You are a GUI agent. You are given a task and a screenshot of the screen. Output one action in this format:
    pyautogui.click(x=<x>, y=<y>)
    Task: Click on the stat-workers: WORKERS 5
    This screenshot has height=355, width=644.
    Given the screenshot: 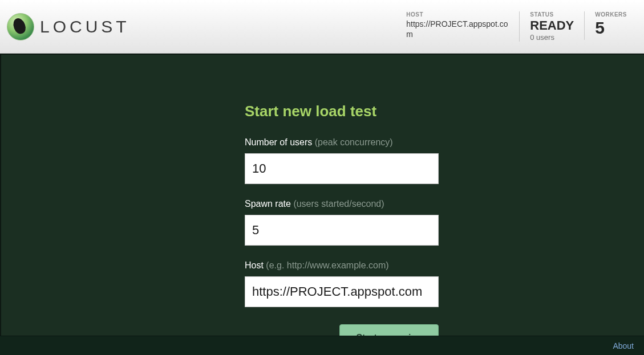 What is the action you would take?
    pyautogui.click(x=610, y=26)
    